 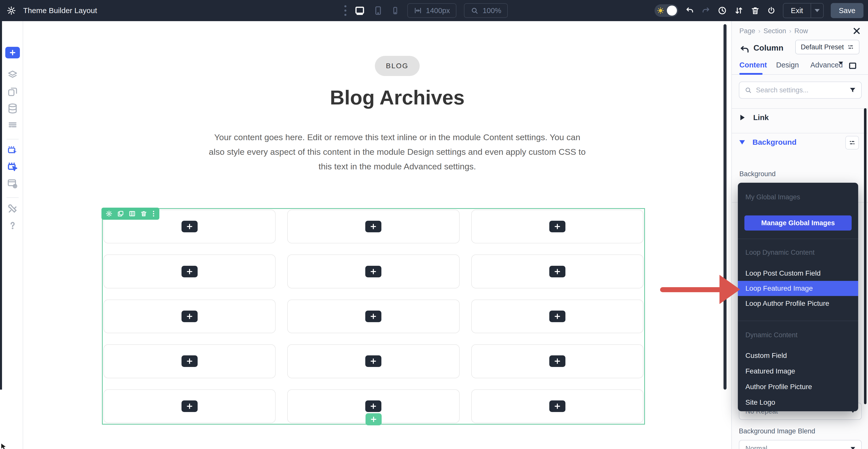 What do you see at coordinates (847, 11) in the screenshot?
I see `save-button: Save` at bounding box center [847, 11].